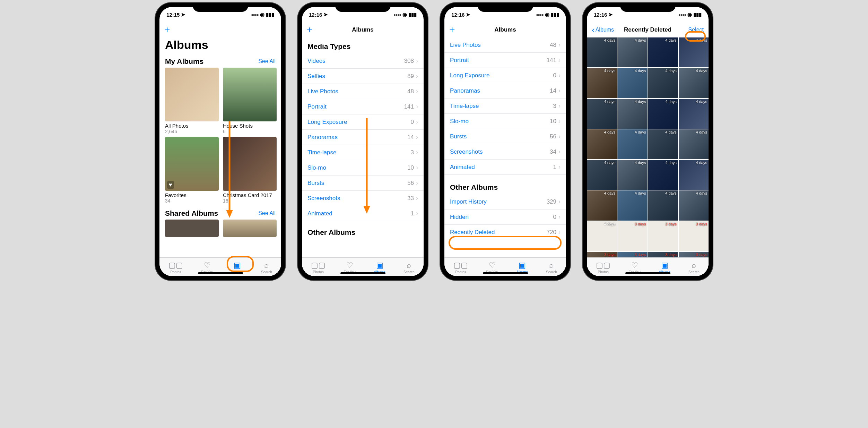 The image size is (868, 428). What do you see at coordinates (220, 46) in the screenshot?
I see `large-title: Albums` at bounding box center [220, 46].